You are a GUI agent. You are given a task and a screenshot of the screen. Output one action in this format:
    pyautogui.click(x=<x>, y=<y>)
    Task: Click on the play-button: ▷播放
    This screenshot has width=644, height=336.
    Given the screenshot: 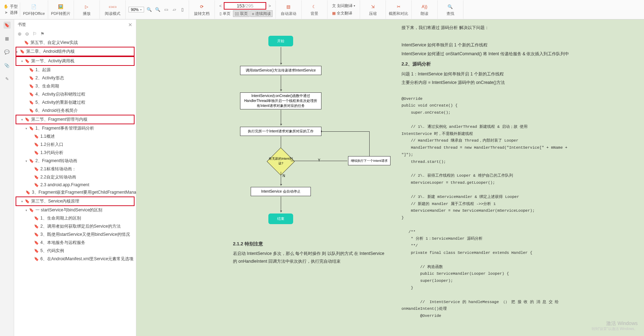 What is the action you would take?
    pyautogui.click(x=87, y=10)
    